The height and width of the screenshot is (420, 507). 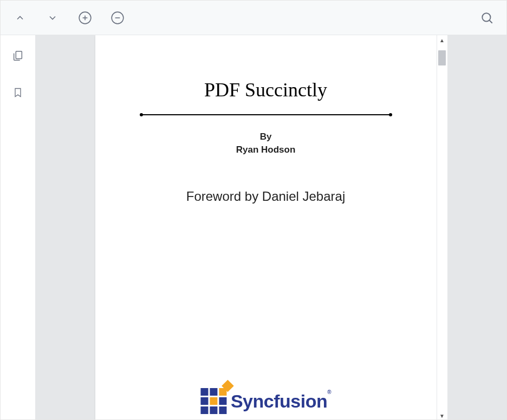 I want to click on foreword-text: Foreword by Daniel Jebaraj, so click(x=265, y=196).